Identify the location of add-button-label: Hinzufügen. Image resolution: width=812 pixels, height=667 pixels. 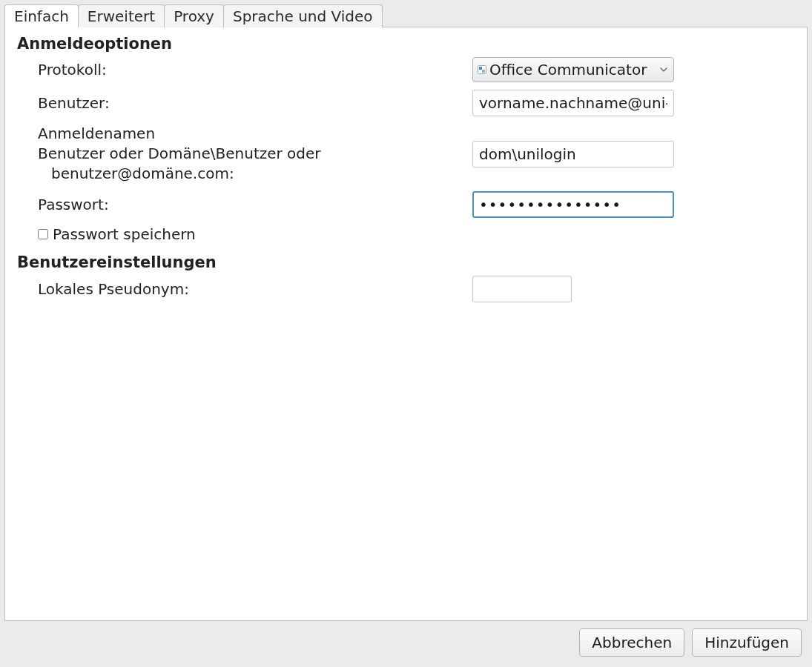
(747, 643).